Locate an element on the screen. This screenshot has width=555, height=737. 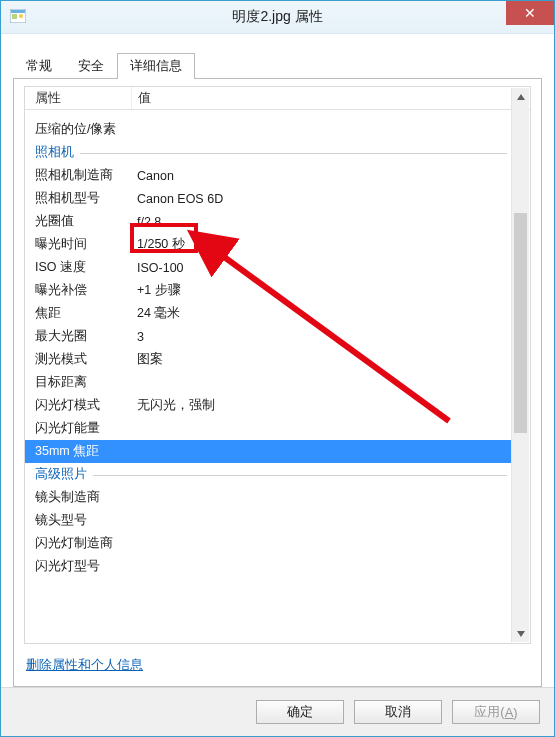
table-row: 目标距离 is located at coordinates (269, 382).